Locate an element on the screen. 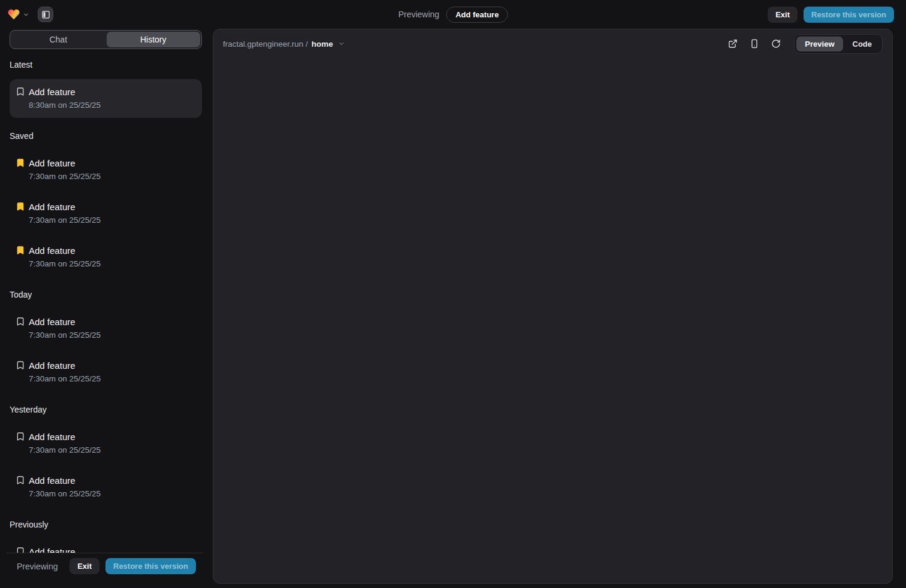  section-title-previously: Previously is located at coordinates (105, 525).